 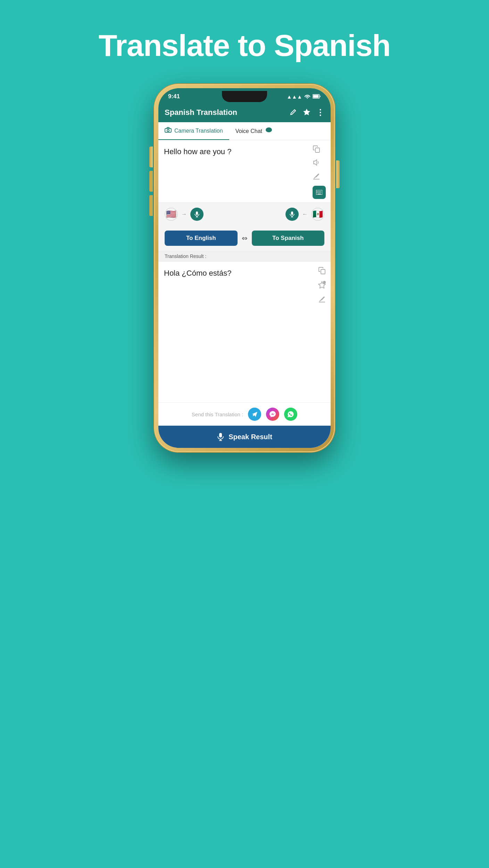 I want to click on flag-spanish: 🇲🇽, so click(x=318, y=214).